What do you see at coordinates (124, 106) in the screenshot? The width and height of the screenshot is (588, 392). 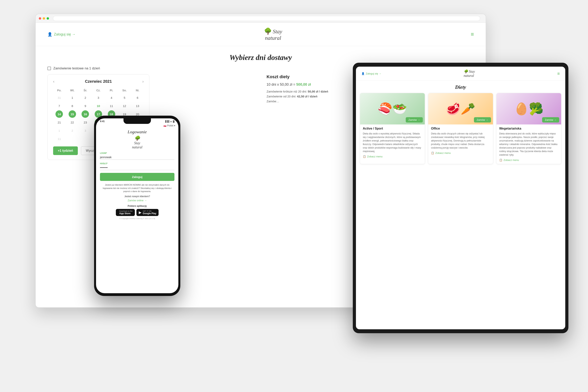 I see `cal-day: 12` at bounding box center [124, 106].